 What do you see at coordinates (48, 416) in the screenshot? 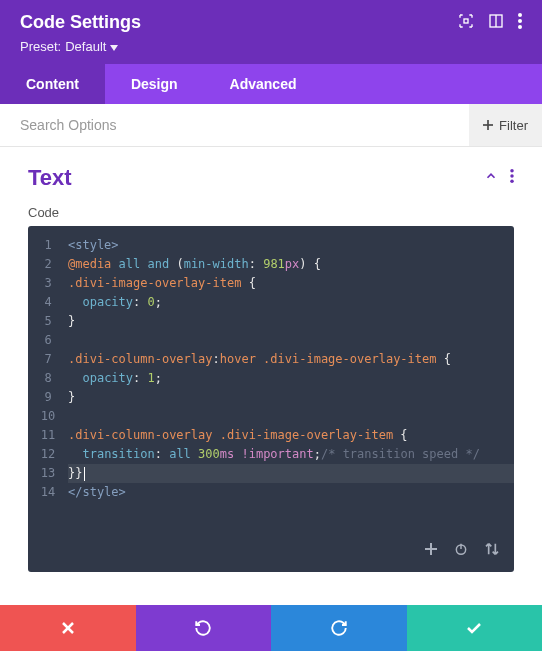
I see `line-number: 10` at bounding box center [48, 416].